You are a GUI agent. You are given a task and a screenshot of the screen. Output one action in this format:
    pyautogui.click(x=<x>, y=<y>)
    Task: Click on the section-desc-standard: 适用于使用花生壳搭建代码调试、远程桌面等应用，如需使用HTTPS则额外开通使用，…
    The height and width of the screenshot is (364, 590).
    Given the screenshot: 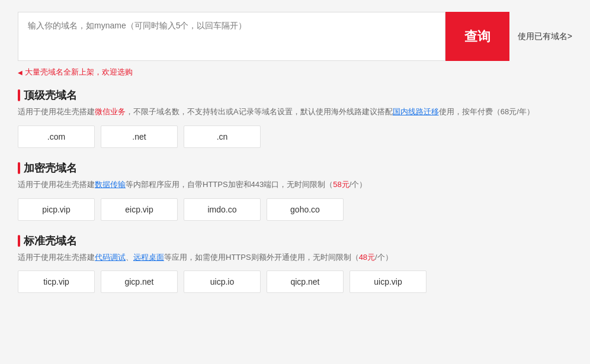 What is the action you would take?
    pyautogui.click(x=295, y=258)
    